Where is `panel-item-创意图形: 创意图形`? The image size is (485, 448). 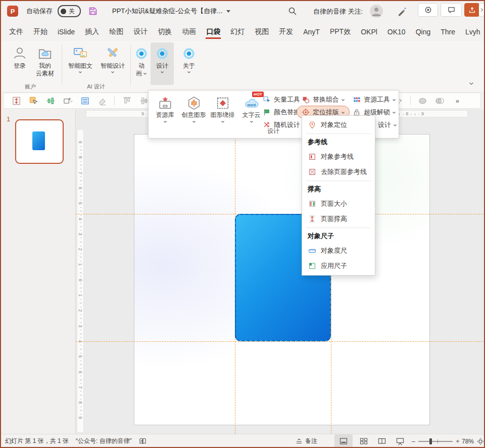
panel-item-创意图形: 创意图形 is located at coordinates (194, 108).